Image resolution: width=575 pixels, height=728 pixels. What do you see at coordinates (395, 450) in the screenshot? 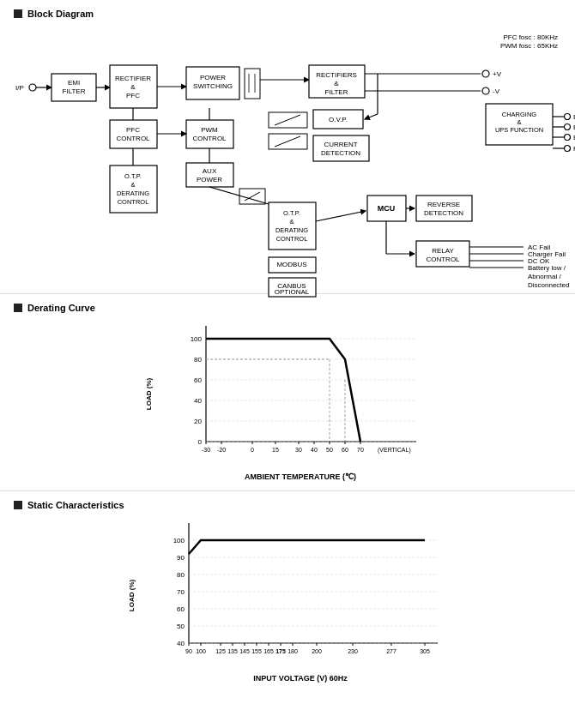
I see `tick-x-vertical: (VERTICAL)` at bounding box center [395, 450].